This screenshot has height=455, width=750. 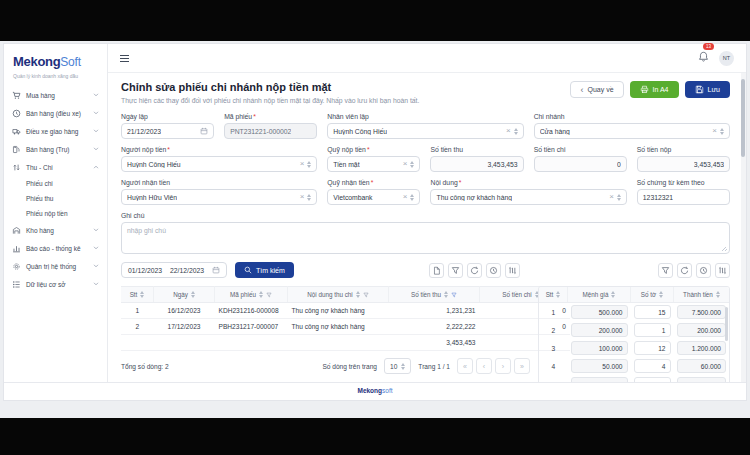 I want to click on table-row: 3 100.000 12 1.200.000, so click(x=634, y=348).